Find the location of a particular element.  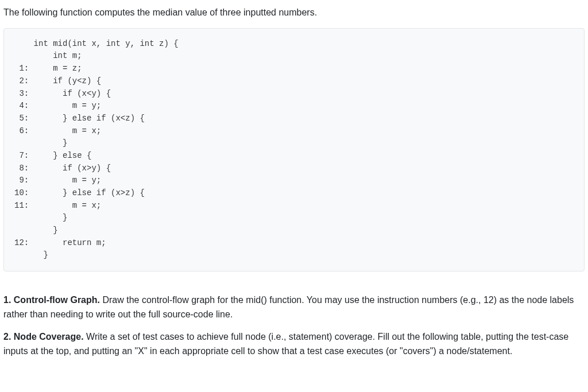

q1-number: 1. is located at coordinates (7, 300).